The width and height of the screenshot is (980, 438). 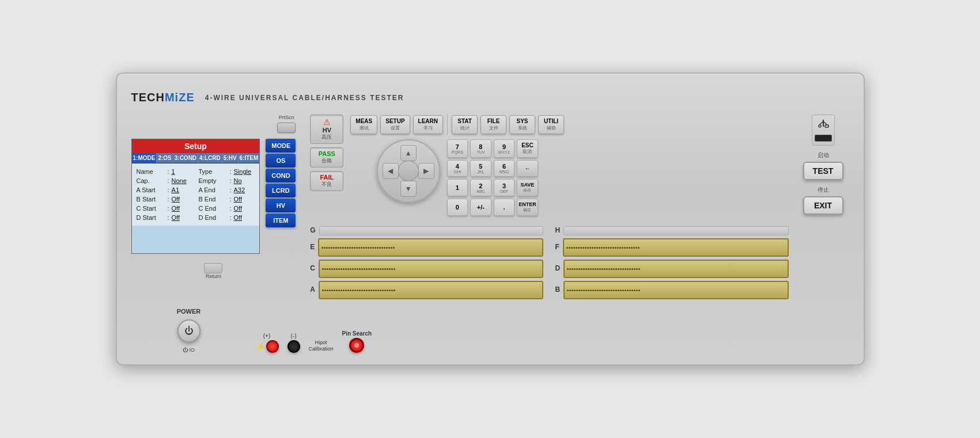 What do you see at coordinates (391, 171) in the screenshot?
I see `nav-left-button: ◀` at bounding box center [391, 171].